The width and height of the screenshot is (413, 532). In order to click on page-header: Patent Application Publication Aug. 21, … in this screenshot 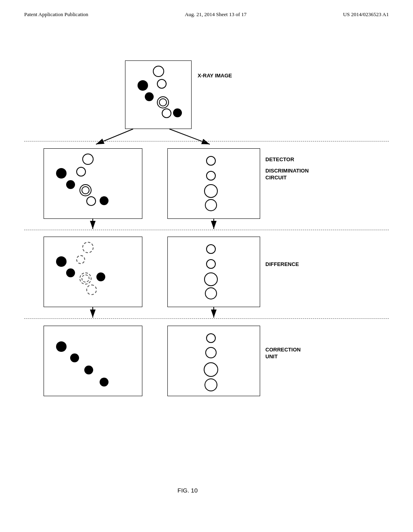, I will do `click(206, 15)`.